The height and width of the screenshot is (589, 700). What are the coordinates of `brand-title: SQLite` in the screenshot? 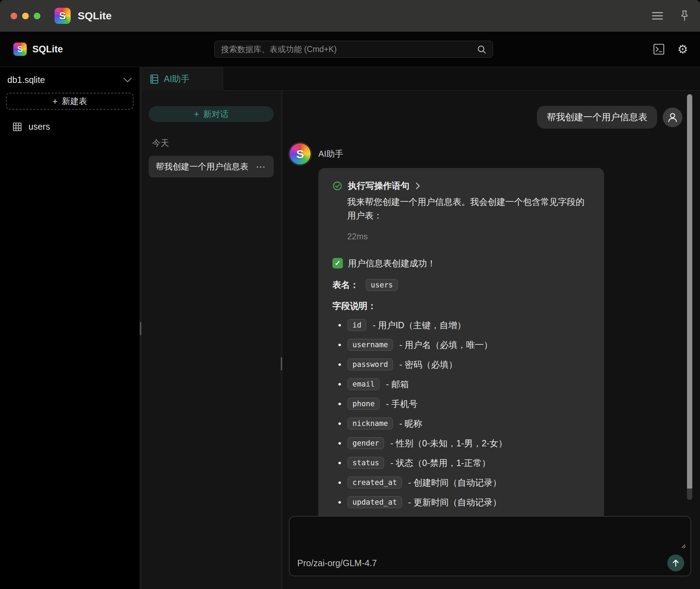 It's located at (48, 49).